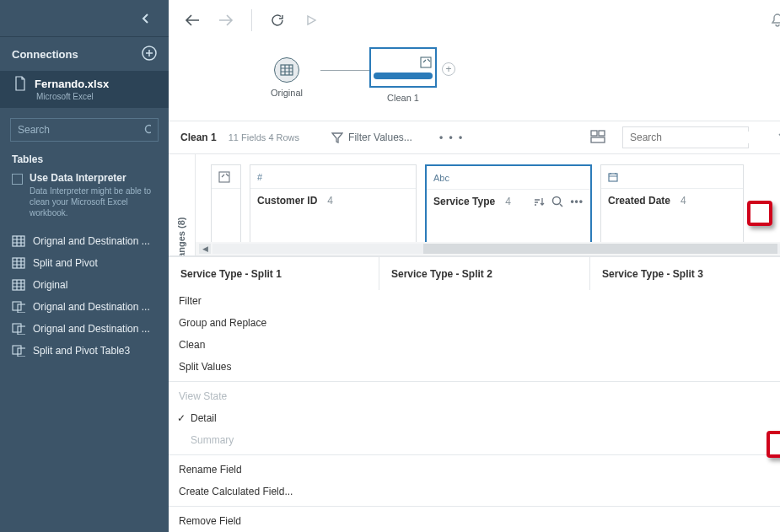  Describe the element at coordinates (199, 137) in the screenshot. I see `step-title: Clean 1` at that location.